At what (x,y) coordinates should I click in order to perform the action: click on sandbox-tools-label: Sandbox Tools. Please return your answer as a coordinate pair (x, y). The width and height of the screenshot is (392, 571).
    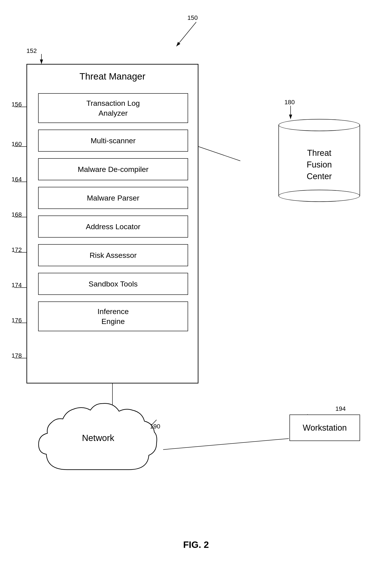
    Looking at the image, I should click on (113, 284).